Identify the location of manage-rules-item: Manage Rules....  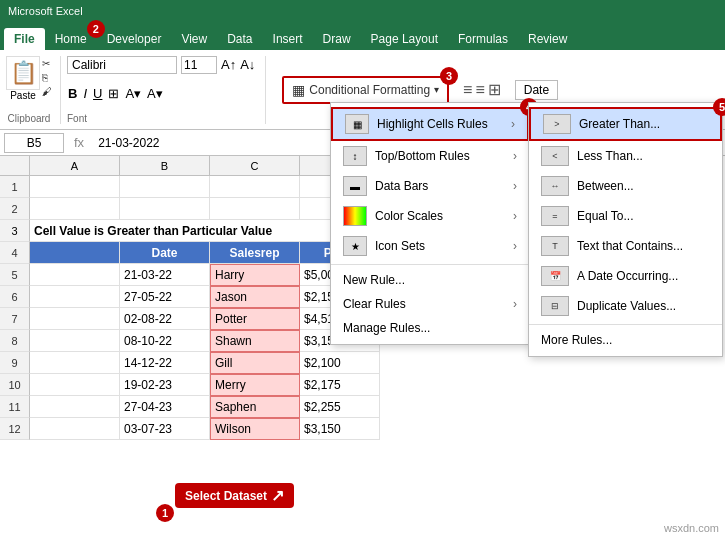
(430, 328).